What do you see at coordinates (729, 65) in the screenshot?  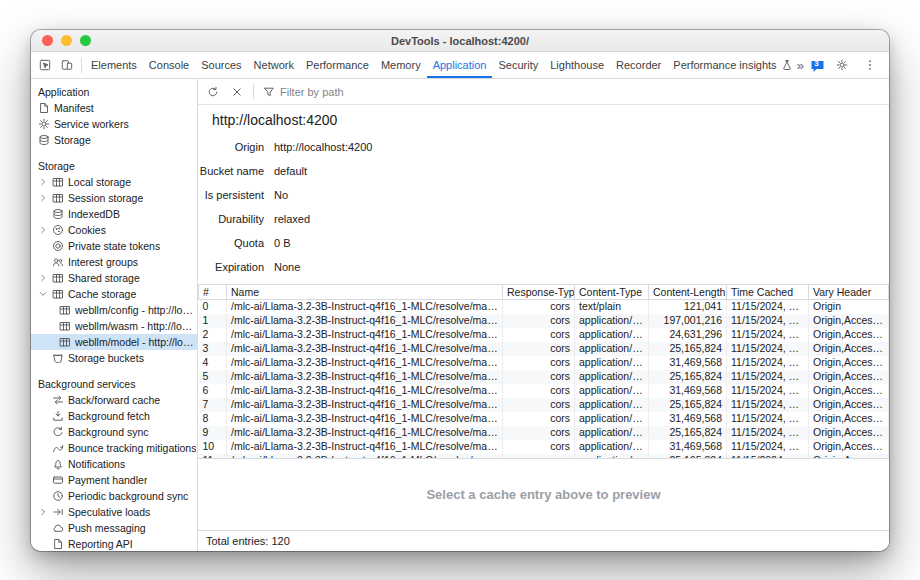 I see `tab-performance-insights: Performance insights` at bounding box center [729, 65].